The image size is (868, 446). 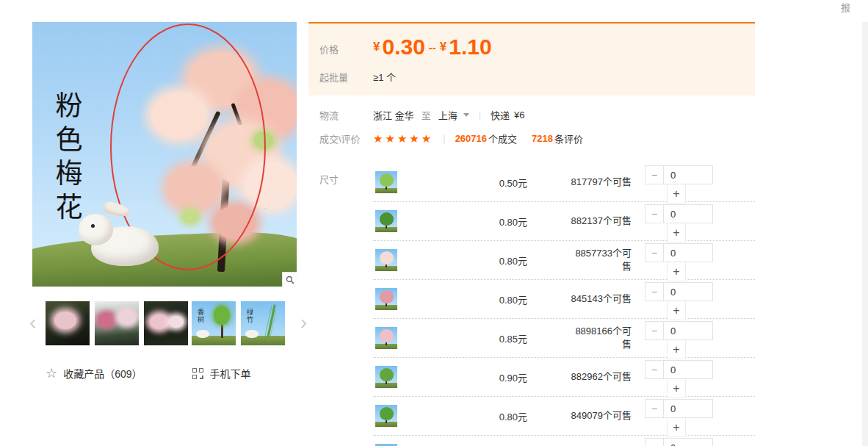 What do you see at coordinates (341, 47) in the screenshot?
I see `price-label: 价格` at bounding box center [341, 47].